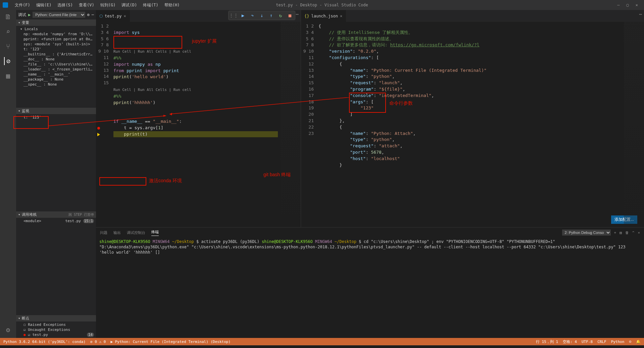 The width and height of the screenshot is (644, 348). What do you see at coordinates (151, 5) in the screenshot?
I see `menu-terminal: 终端(T)` at bounding box center [151, 5].